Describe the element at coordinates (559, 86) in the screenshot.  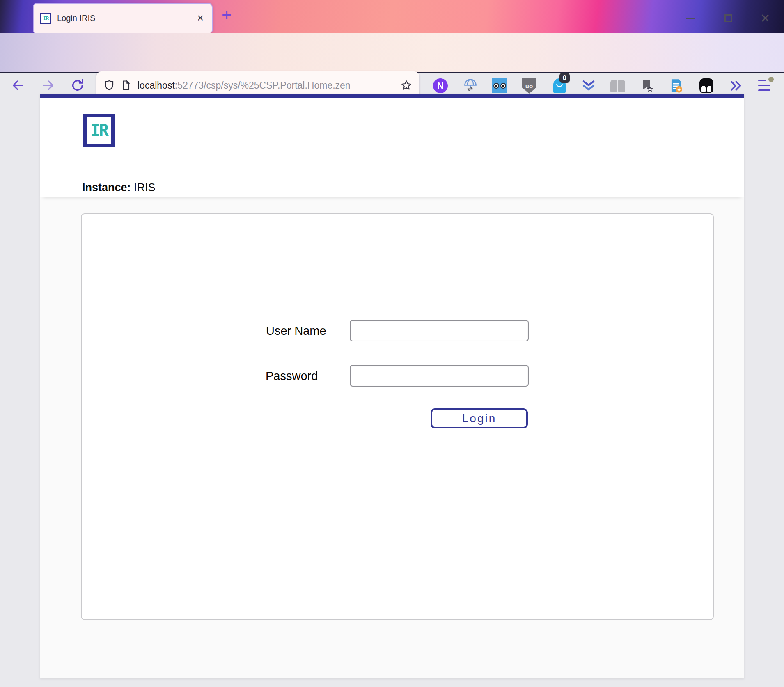
I see `ghost-icon: 0` at that location.